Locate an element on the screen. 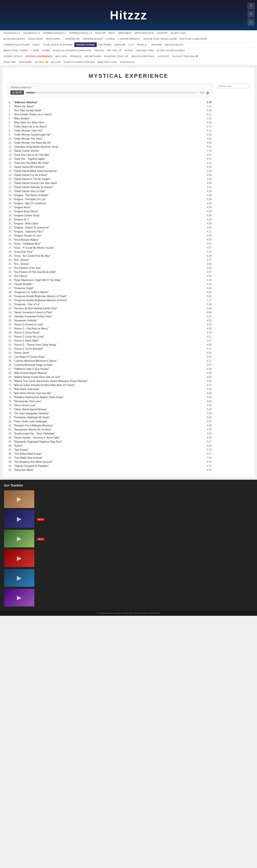 The height and width of the screenshot is (868, 257). nav-item: TRILHAS is located at coordinates (99, 51).